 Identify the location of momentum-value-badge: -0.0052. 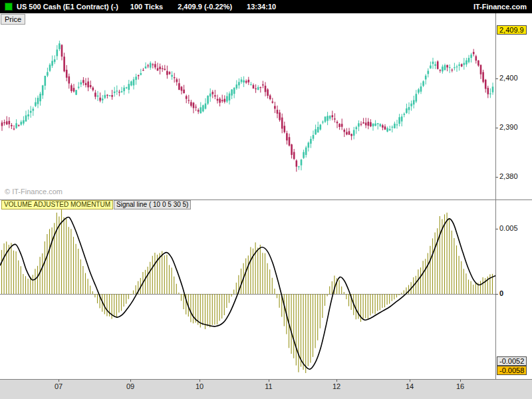
(512, 361).